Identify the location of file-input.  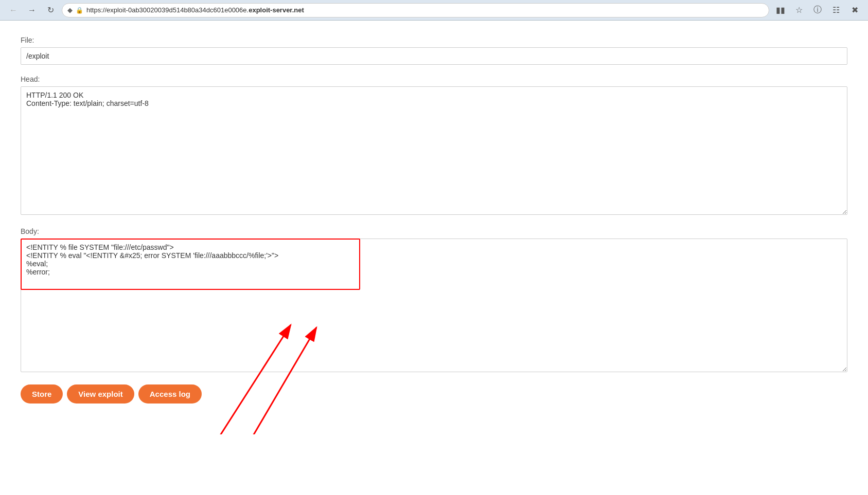
(434, 56).